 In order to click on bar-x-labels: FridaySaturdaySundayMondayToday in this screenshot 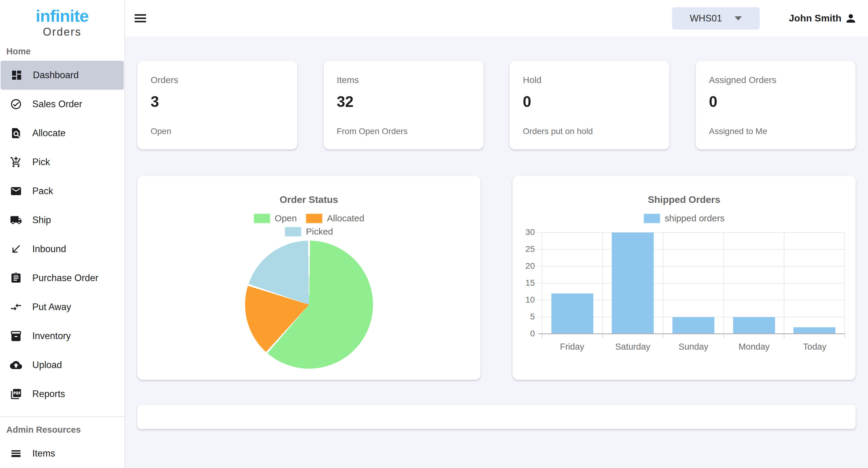, I will do `click(693, 347)`.